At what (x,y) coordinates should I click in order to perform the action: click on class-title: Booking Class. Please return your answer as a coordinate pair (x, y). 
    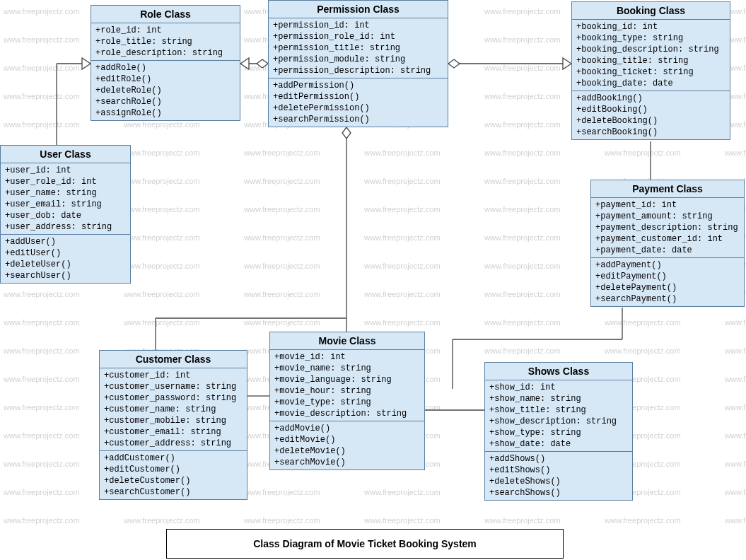
    Looking at the image, I should click on (651, 11).